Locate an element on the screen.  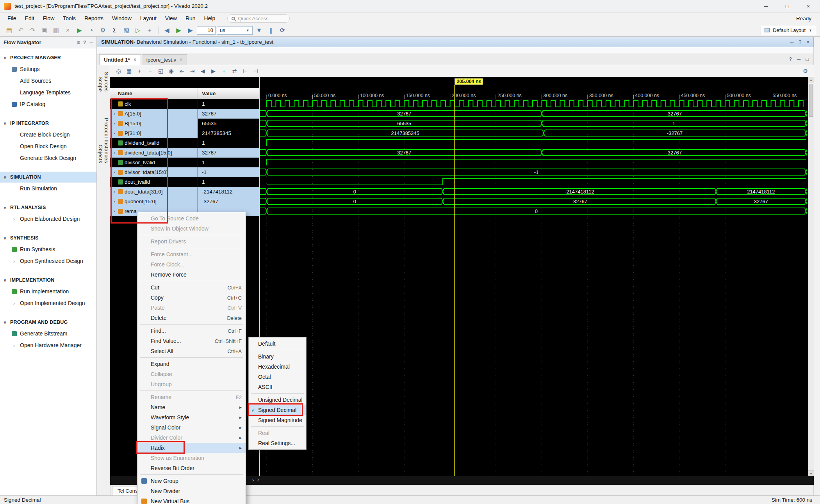
radix-option-real-settings: Real Settings... is located at coordinates (277, 443).